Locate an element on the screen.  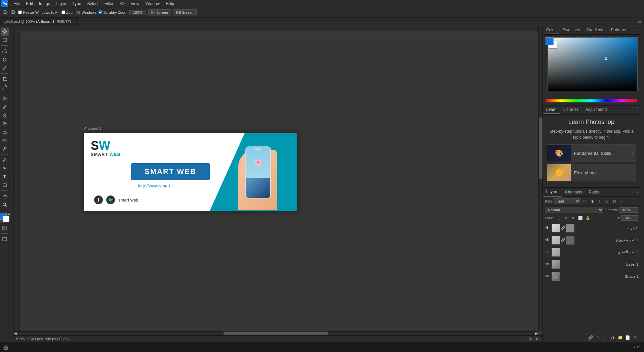
sidebar-toggle: ‹ is located at coordinates (11, 184).